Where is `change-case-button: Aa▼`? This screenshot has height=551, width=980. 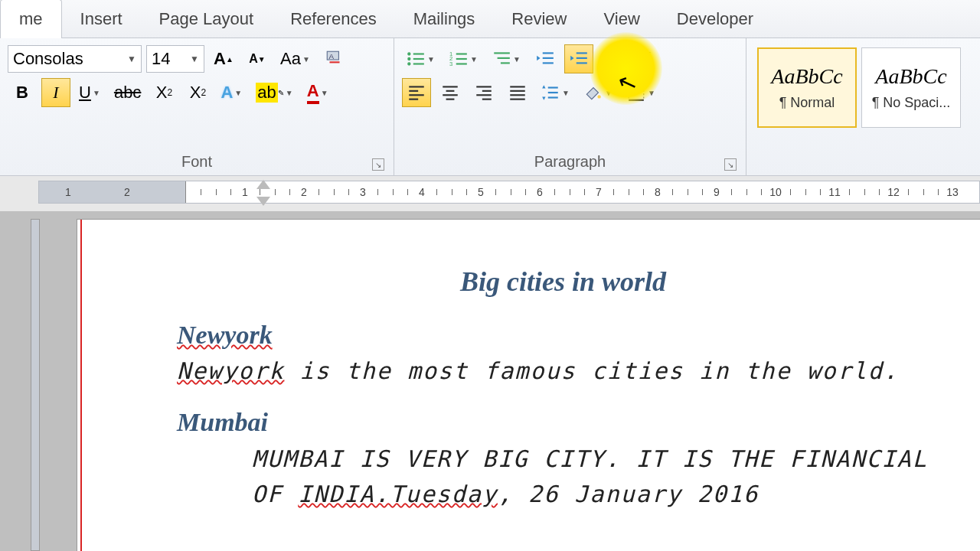 change-case-button: Aa▼ is located at coordinates (296, 59).